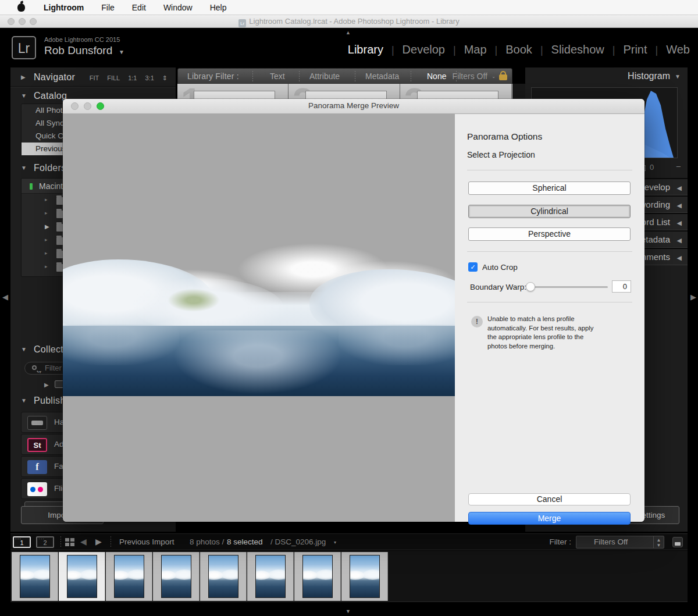 This screenshot has height=616, width=698. What do you see at coordinates (658, 542) in the screenshot?
I see `stepper-icon: ▲▼` at bounding box center [658, 542].